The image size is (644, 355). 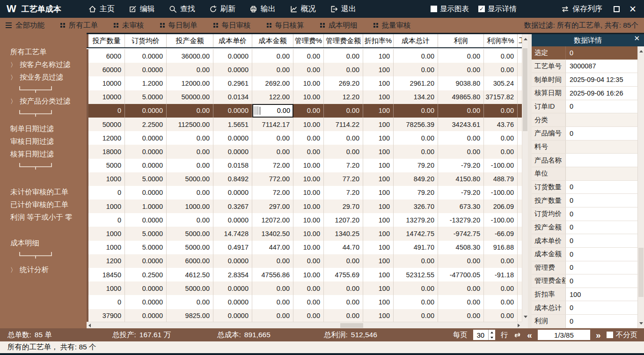 I want to click on table-cell: 6000.00, so click(x=190, y=261).